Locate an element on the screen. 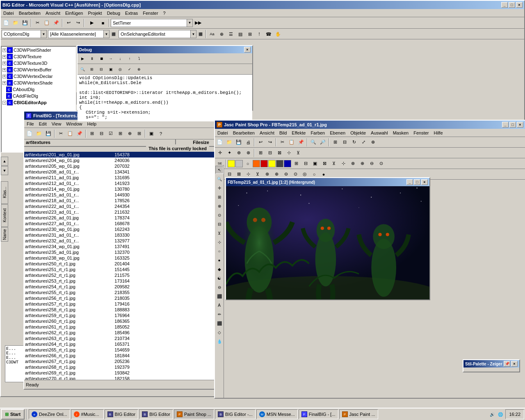  file-row: art\textures\251_rt_r1.jpg151445 is located at coordinates (121, 269).